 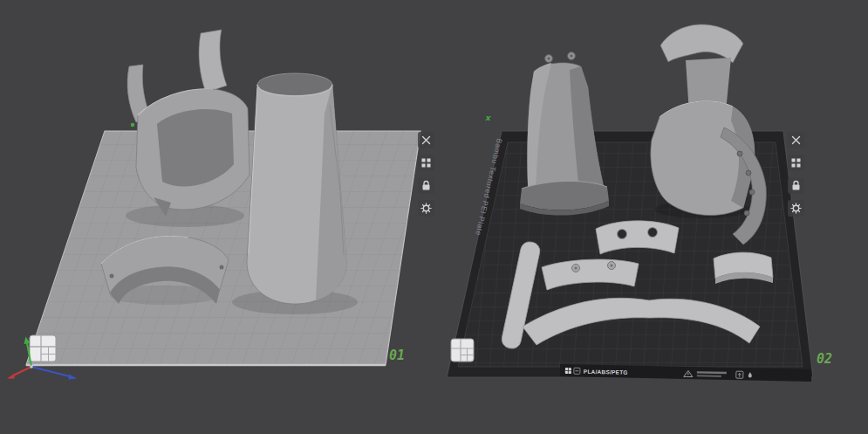 What do you see at coordinates (397, 355) in the screenshot?
I see `plate-index-label: 01` at bounding box center [397, 355].